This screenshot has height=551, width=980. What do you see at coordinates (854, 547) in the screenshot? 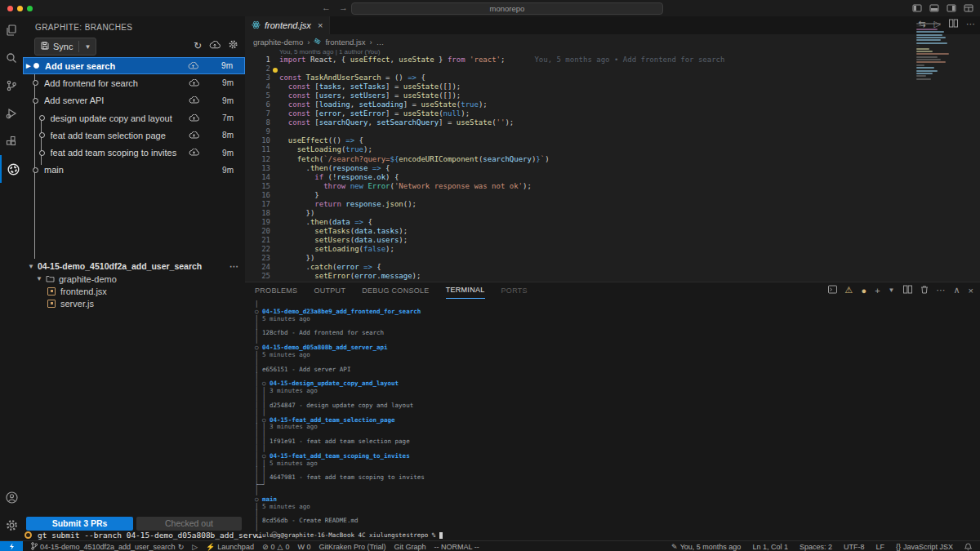
I see `encoding-item: UTF-8` at bounding box center [854, 547].